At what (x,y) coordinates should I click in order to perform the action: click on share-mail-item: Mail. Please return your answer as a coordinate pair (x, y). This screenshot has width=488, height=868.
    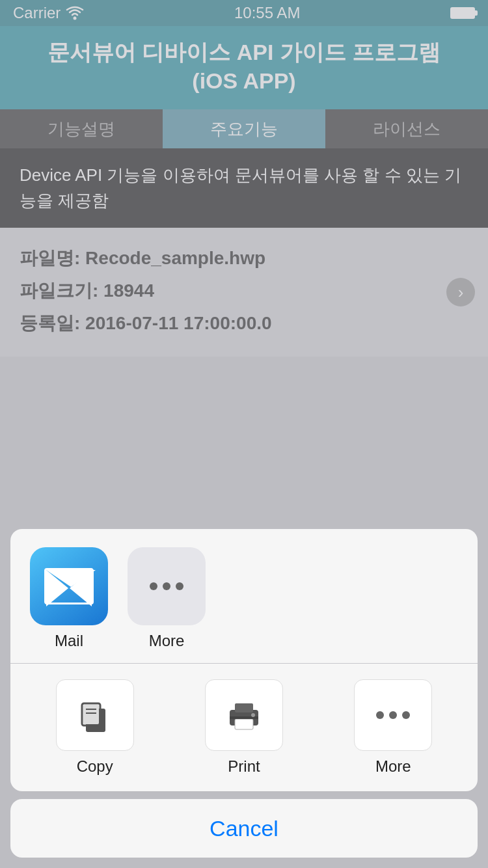
    Looking at the image, I should click on (69, 599).